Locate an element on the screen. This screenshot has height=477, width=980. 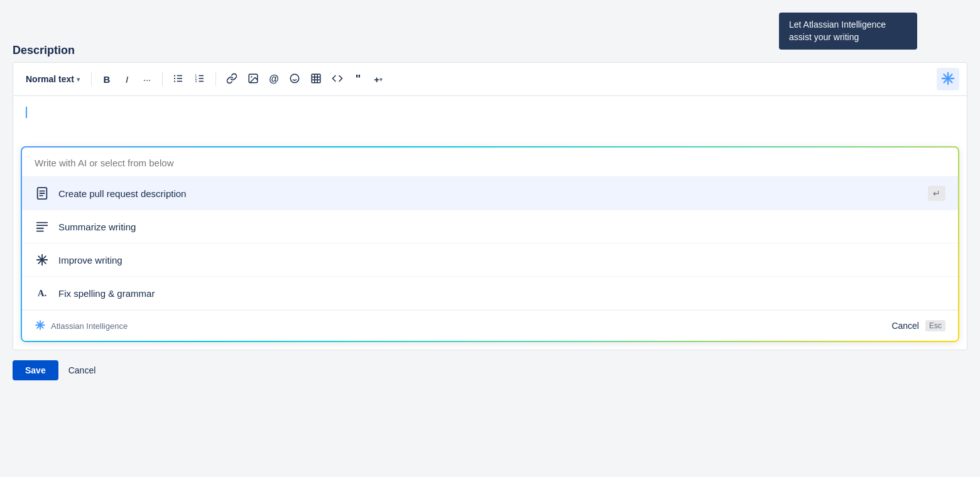
ai-tooltip: Let Atlassian Intelligence assist your w… is located at coordinates (848, 31).